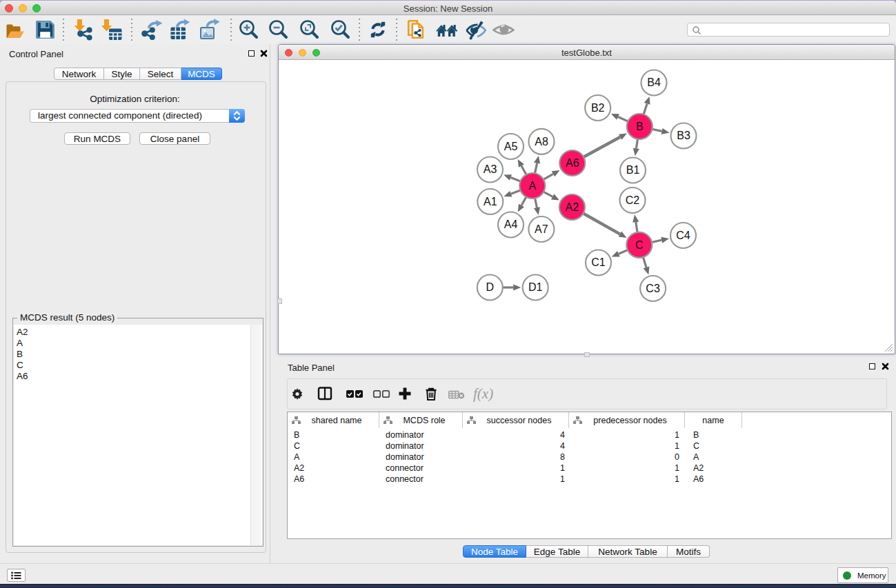  Describe the element at coordinates (653, 288) in the screenshot. I see `svg-text: C3` at that location.